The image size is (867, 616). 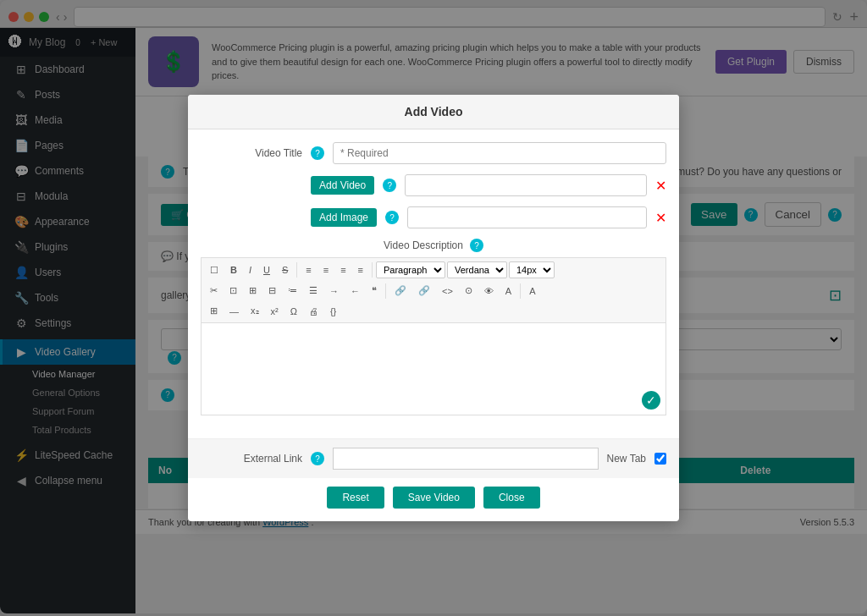 I want to click on tb-new-doc: ☐, so click(x=214, y=271).